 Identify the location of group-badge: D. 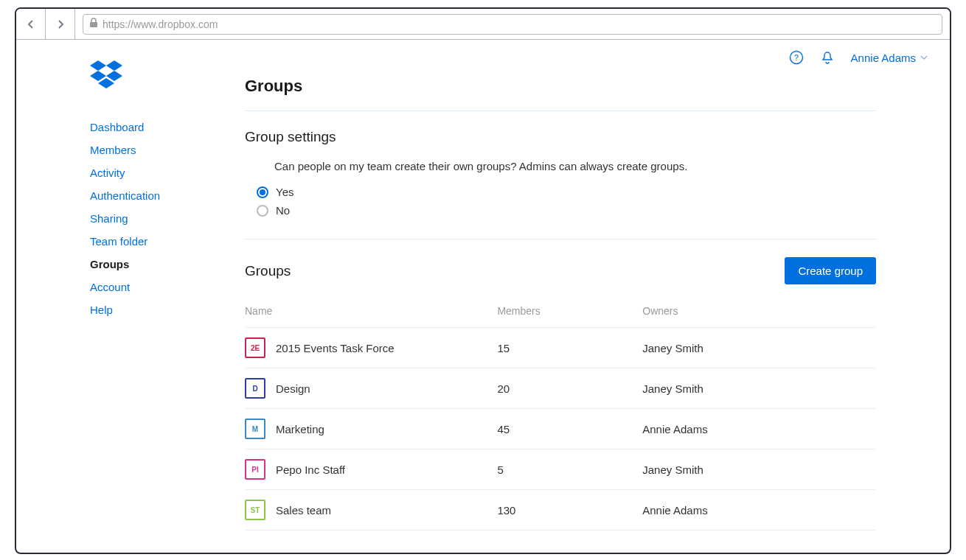
(255, 388).